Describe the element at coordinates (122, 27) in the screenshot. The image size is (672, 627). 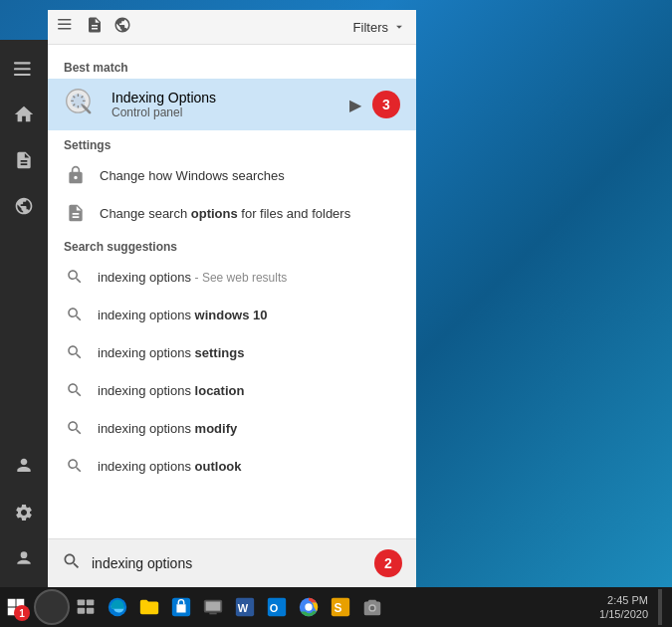
I see `toolbar-globe-icon` at that location.